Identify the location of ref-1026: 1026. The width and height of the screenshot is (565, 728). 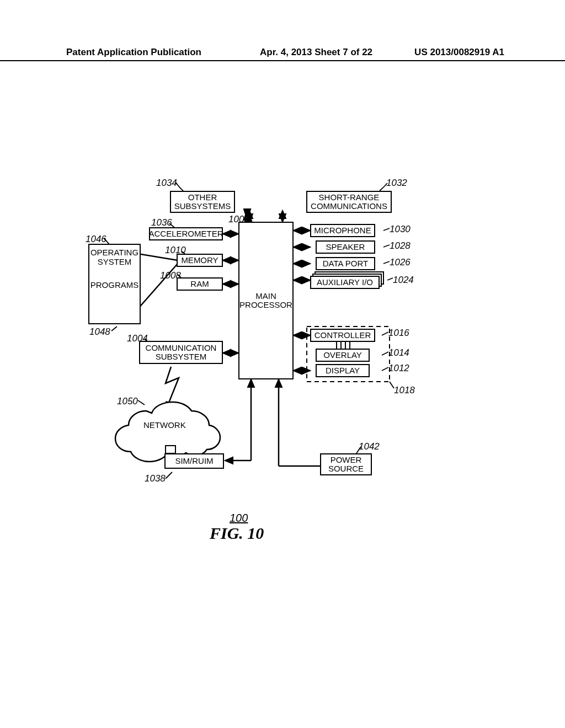
(400, 263).